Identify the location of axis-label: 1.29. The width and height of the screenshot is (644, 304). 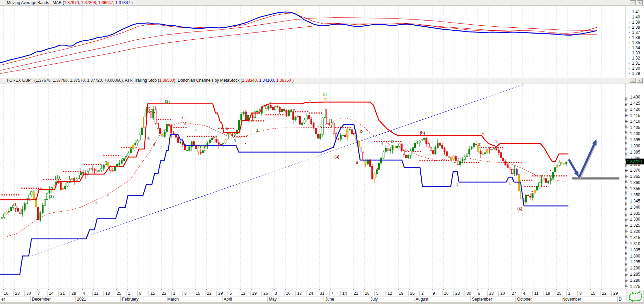
(636, 74).